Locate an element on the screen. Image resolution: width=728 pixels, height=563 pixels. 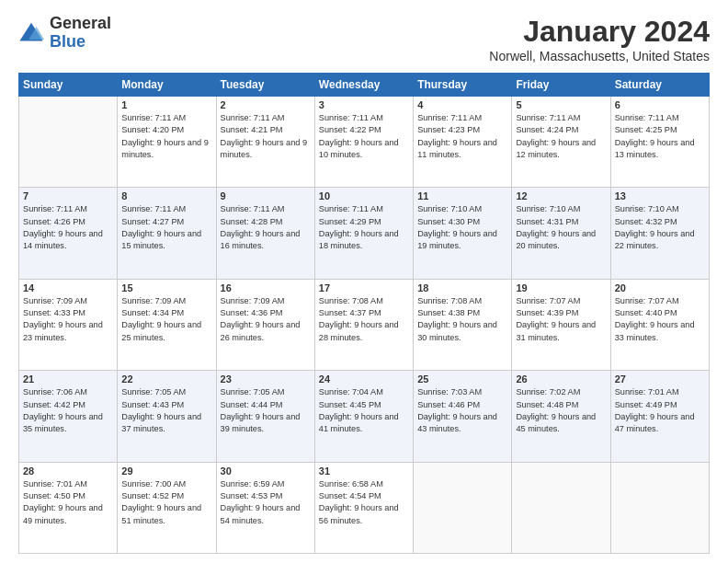
col-monday: Monday is located at coordinates (167, 85).